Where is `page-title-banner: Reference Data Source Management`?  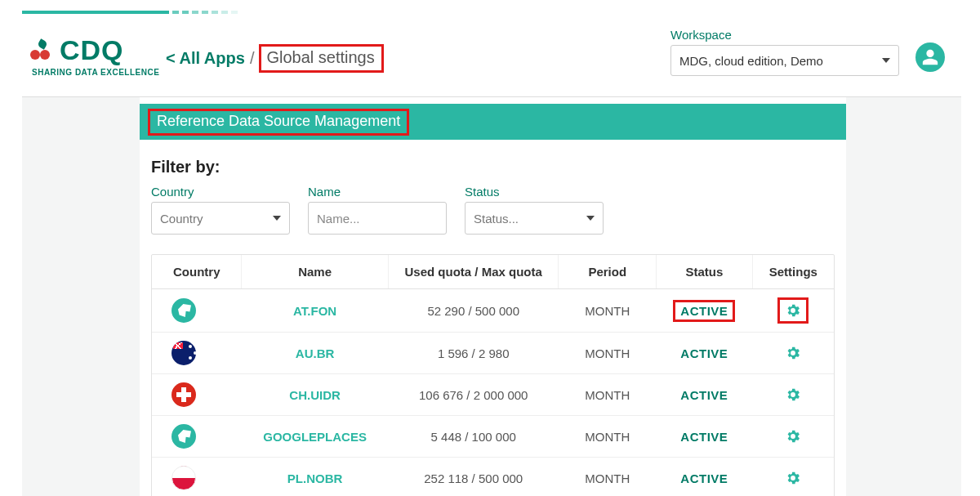 page-title-banner: Reference Data Source Management is located at coordinates (493, 122).